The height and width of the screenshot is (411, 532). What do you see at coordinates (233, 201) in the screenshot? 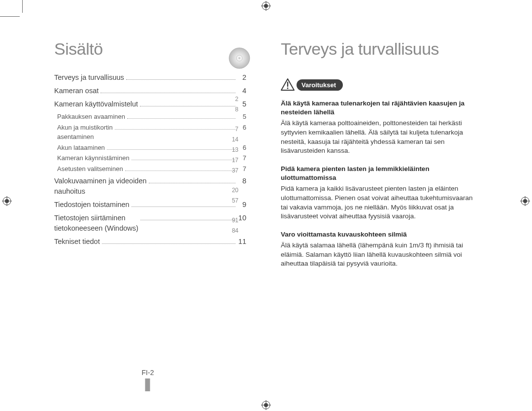
I see `side-number: 57` at bounding box center [233, 201].